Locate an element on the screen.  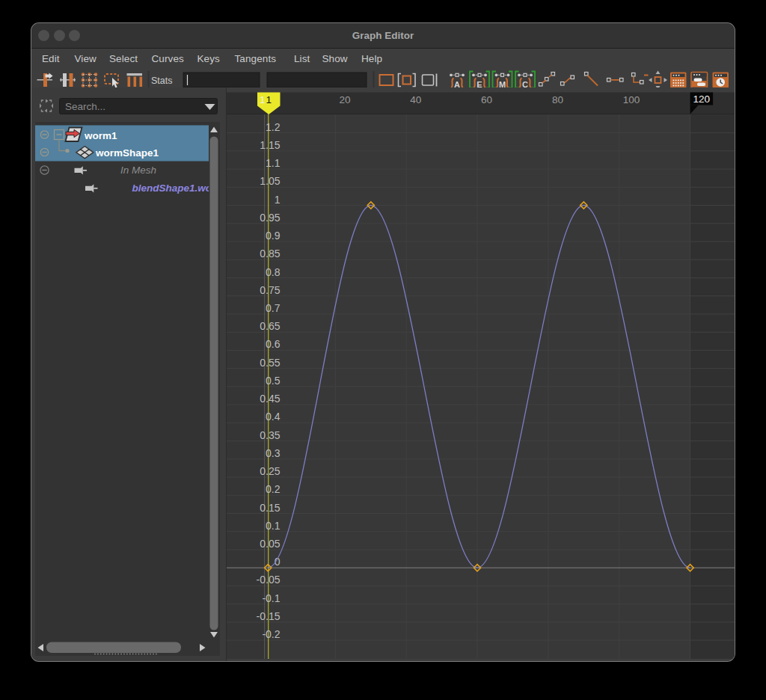
svg-text: 0.15 is located at coordinates (269, 508).